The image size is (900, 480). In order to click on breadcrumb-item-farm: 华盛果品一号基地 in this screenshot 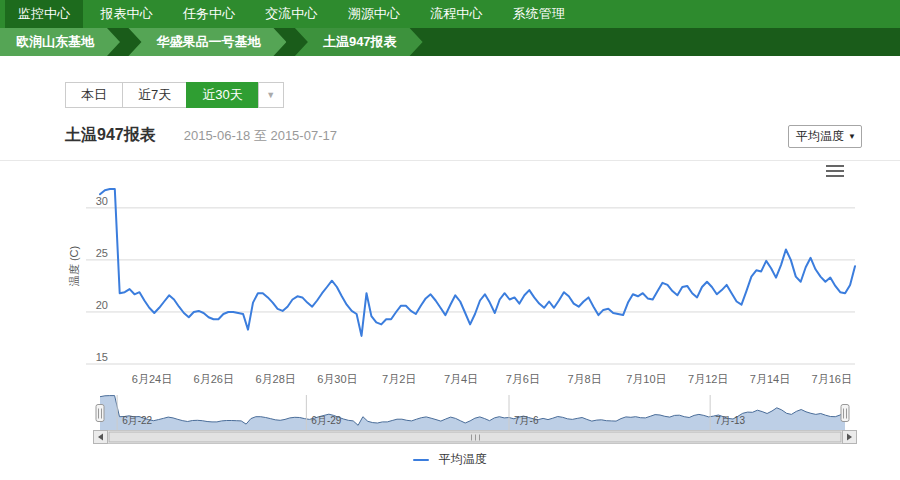, I will do `click(207, 42)`.